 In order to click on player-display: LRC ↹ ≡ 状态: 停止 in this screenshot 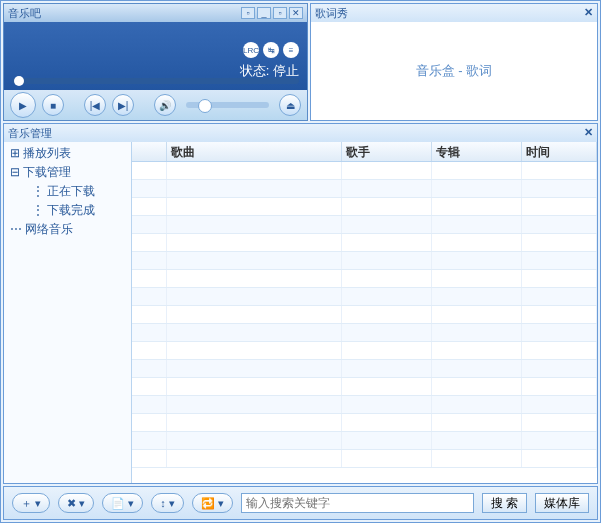, I will do `click(156, 56)`.